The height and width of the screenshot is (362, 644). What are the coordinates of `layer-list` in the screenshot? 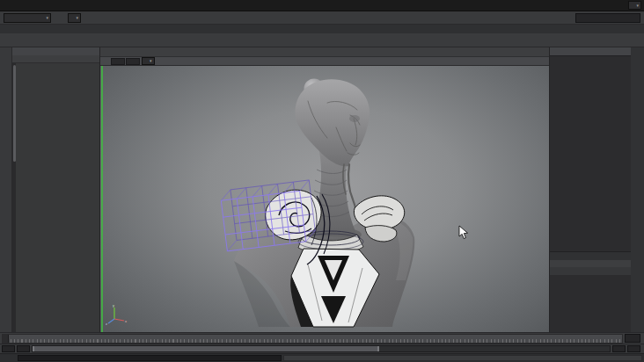 It's located at (590, 304).